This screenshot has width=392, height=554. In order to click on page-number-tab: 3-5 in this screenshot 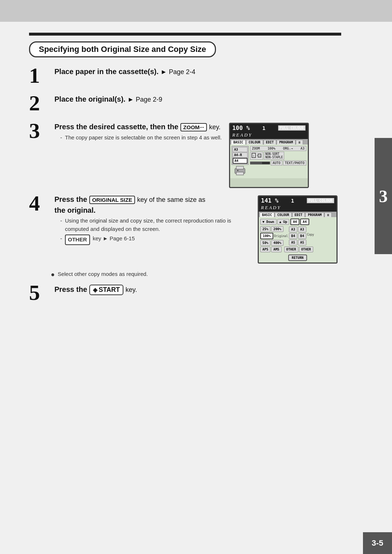, I will do `click(377, 543)`.